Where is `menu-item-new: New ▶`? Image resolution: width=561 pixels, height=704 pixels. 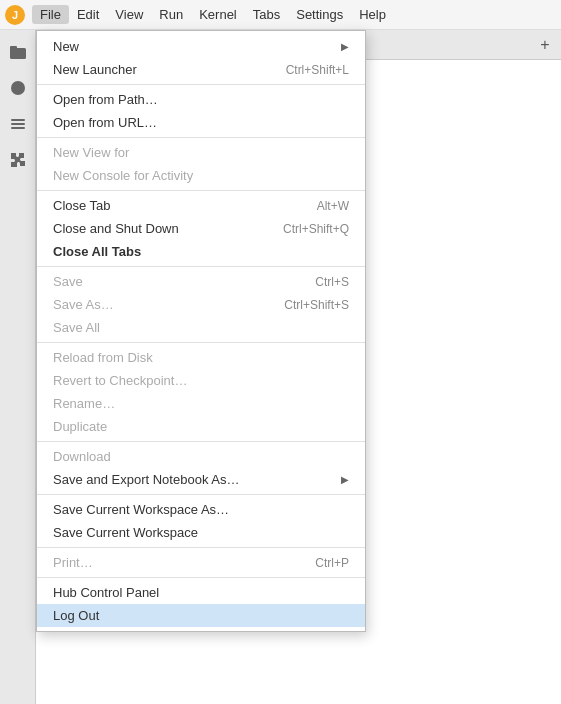 menu-item-new: New ▶ is located at coordinates (201, 46).